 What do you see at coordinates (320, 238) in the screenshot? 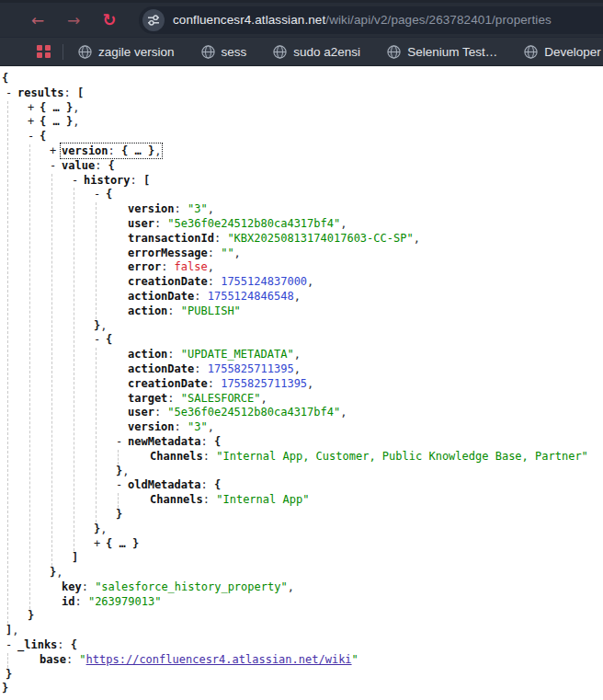
I see `json-value-string: "KBX20250813174017603-CC-SP"` at bounding box center [320, 238].